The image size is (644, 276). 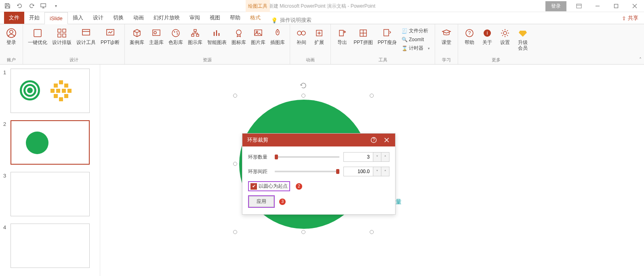 I want to click on rotate-handle, so click(x=303, y=86).